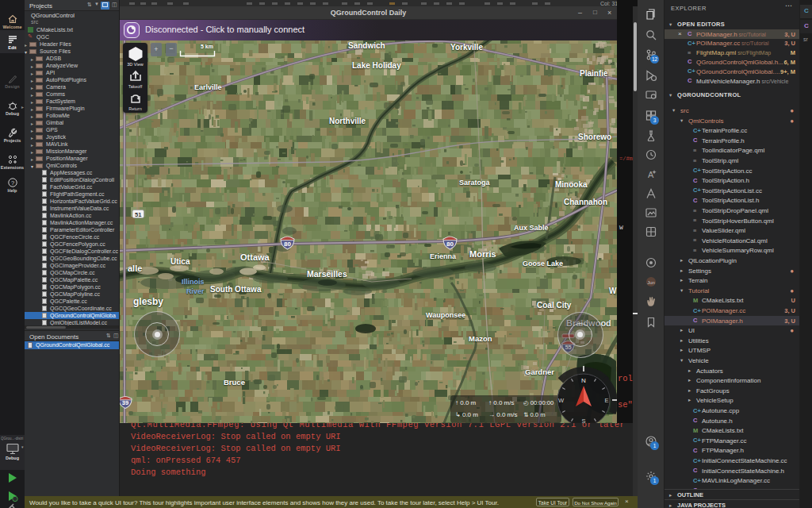 The height and width of the screenshot is (508, 812). I want to click on svg-text: Jun, so click(651, 283).